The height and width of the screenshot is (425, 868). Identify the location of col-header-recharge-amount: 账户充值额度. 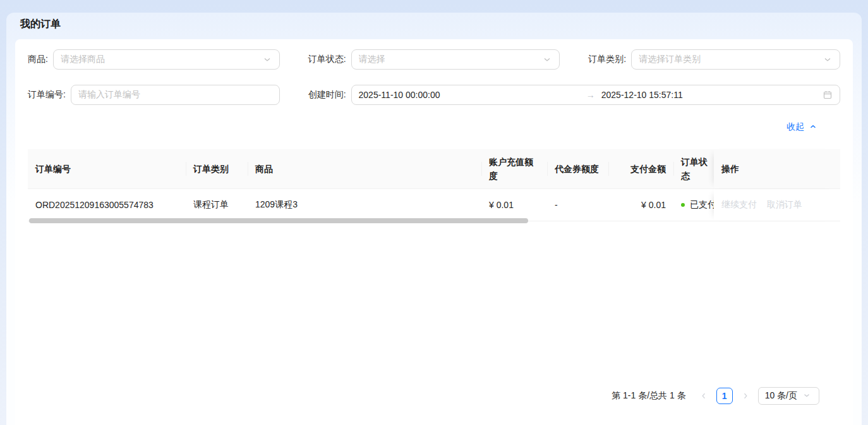
(514, 169).